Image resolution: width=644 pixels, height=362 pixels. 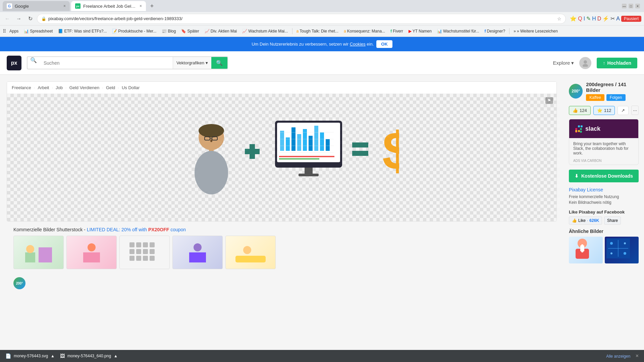 What do you see at coordinates (575, 111) in the screenshot?
I see `thumbs-up-icon: 👍` at bounding box center [575, 111].